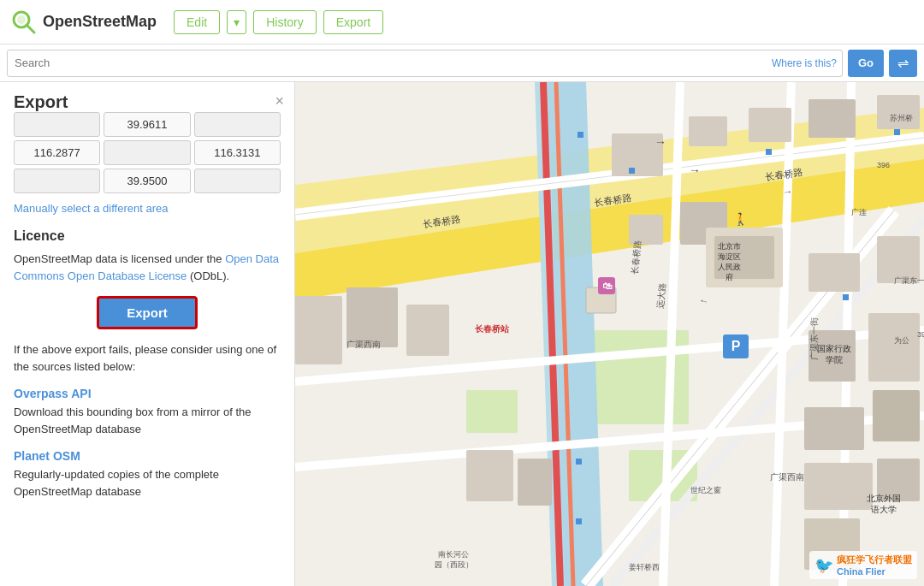 This screenshot has height=586, width=924. Describe the element at coordinates (208, 275) in the screenshot. I see `licence-after: (ODbL).` at that location.